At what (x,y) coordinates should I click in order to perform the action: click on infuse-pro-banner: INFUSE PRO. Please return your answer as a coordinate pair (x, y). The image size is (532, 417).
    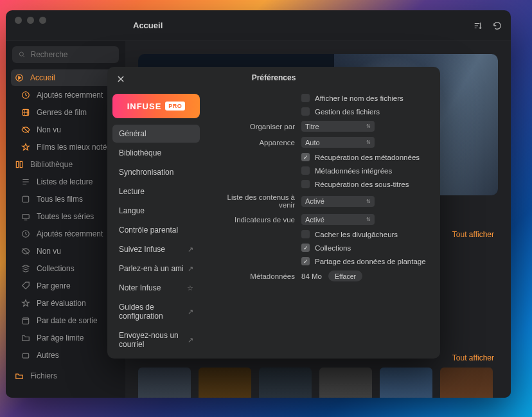
    Looking at the image, I should click on (156, 106).